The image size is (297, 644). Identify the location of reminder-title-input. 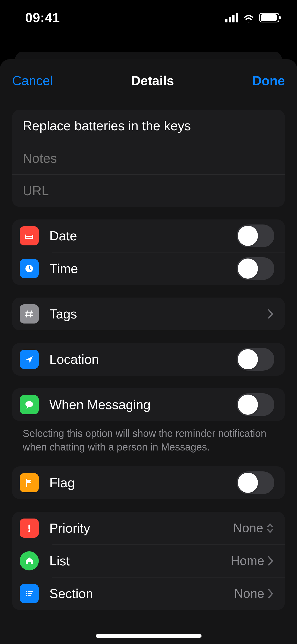
(149, 126).